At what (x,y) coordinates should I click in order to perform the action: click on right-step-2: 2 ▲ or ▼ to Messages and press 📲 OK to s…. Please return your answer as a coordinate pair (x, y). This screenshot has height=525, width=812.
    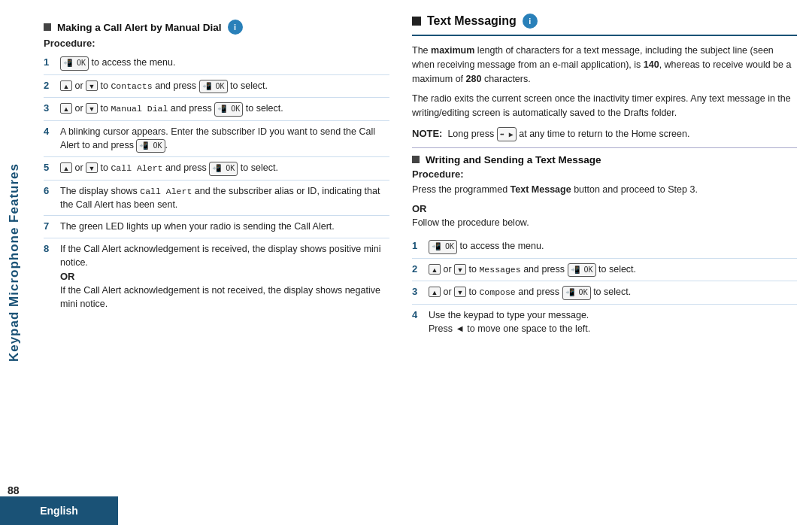
    Looking at the image, I should click on (604, 271).